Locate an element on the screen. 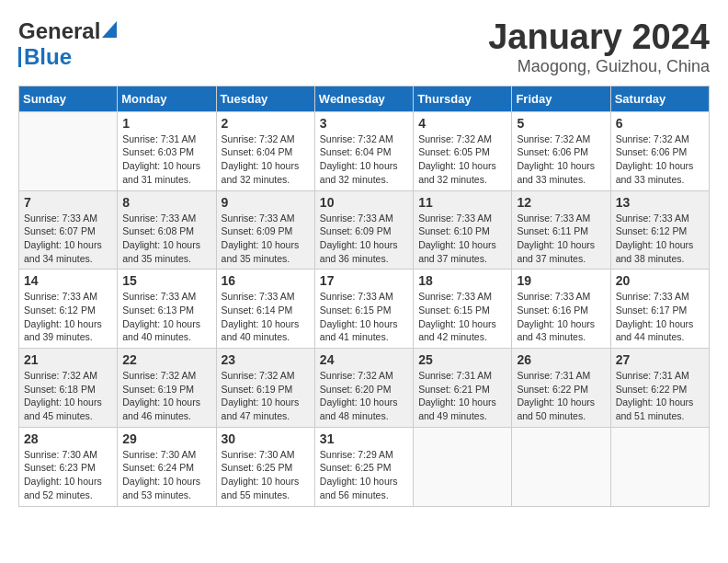 The height and width of the screenshot is (563, 728). day-info: Sunrise: 7:31 AM Sunset: 6:03 PM Dayligh… is located at coordinates (166, 160).